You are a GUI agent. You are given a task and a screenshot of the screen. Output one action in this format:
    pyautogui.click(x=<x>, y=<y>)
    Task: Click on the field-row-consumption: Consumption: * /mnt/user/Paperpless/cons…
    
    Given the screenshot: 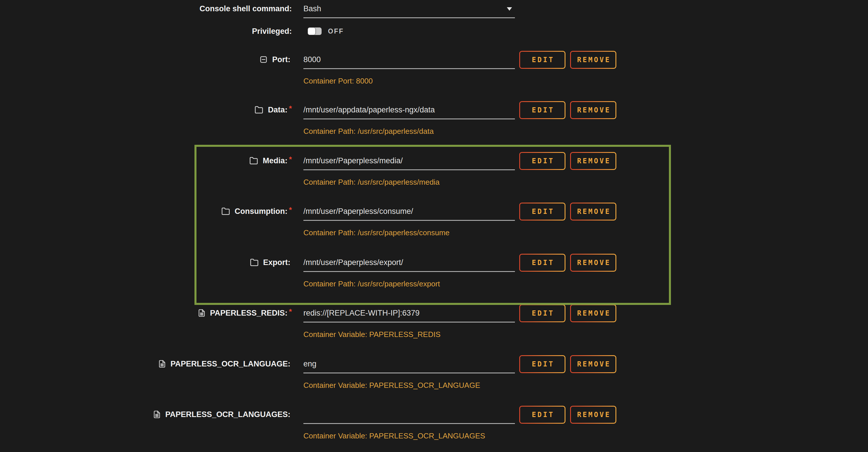 What is the action you would take?
    pyautogui.click(x=434, y=224)
    